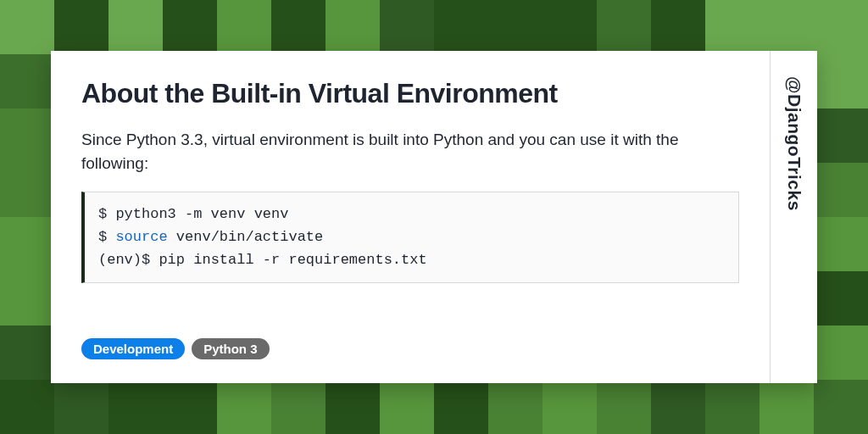 The height and width of the screenshot is (434, 868). I want to click on card-title: About the Built-in Virtual Environment, so click(410, 93).